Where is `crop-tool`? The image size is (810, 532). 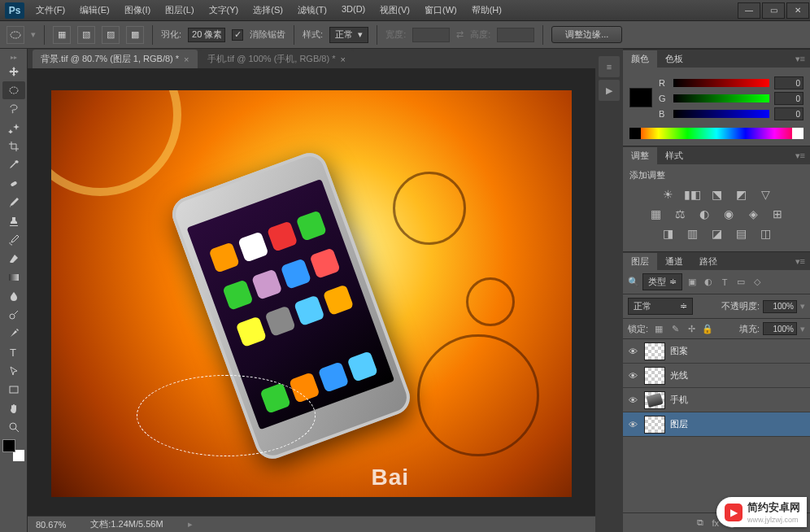 crop-tool is located at coordinates (14, 146).